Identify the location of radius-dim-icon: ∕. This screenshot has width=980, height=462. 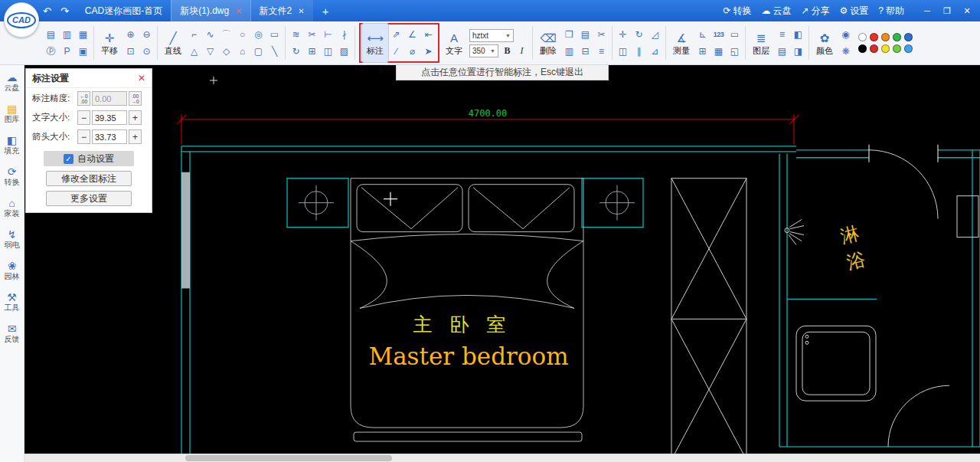
(397, 52).